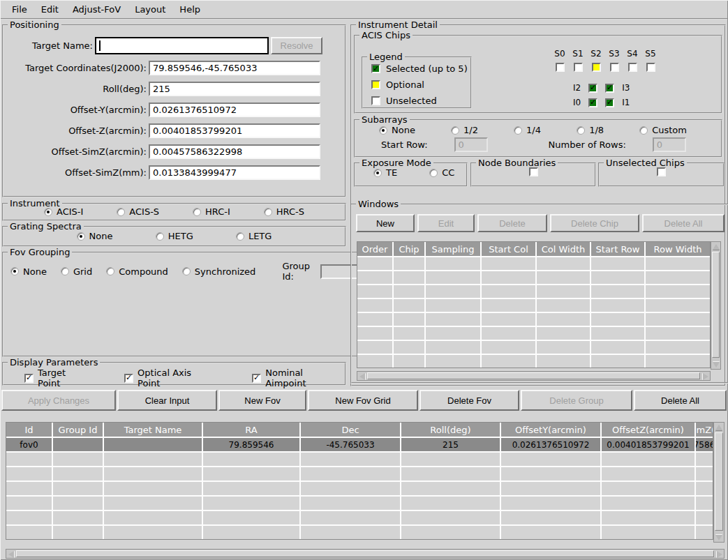 The width and height of the screenshot is (728, 560). What do you see at coordinates (297, 46) in the screenshot?
I see `resolve-button: Resolve` at bounding box center [297, 46].